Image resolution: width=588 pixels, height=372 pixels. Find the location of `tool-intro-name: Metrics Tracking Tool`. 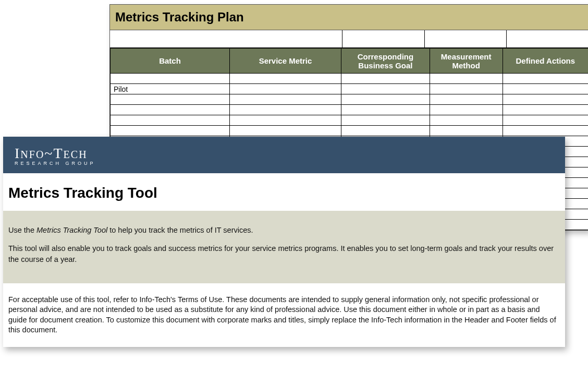

tool-intro-name: Metrics Tracking Tool is located at coordinates (72, 230).